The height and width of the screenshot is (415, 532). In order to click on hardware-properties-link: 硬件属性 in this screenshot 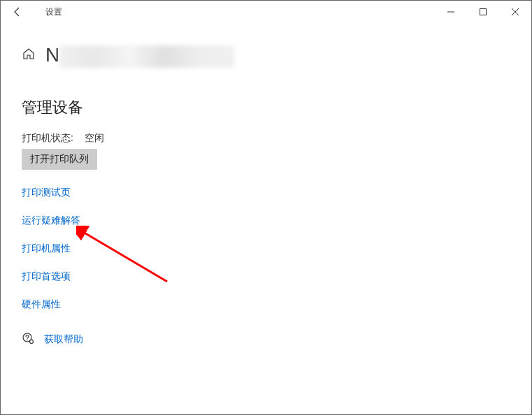, I will do `click(266, 305)`.